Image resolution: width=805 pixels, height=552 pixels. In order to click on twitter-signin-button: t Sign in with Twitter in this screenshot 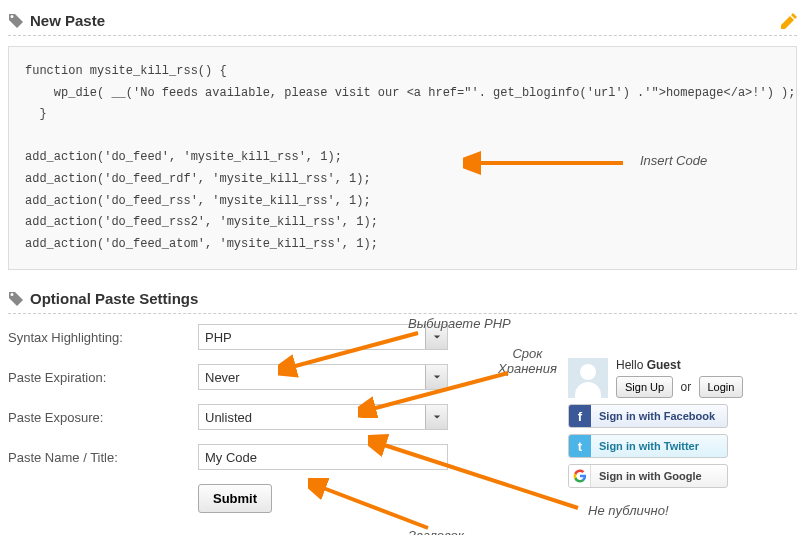, I will do `click(648, 446)`.